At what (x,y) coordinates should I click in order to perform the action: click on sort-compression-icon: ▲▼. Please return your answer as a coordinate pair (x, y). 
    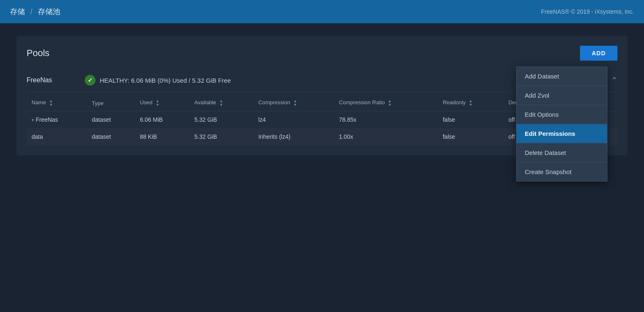
    Looking at the image, I should click on (295, 103).